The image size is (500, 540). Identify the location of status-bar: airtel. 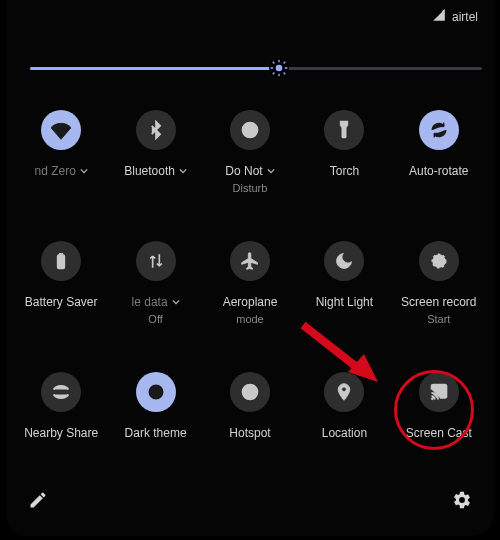
(455, 16).